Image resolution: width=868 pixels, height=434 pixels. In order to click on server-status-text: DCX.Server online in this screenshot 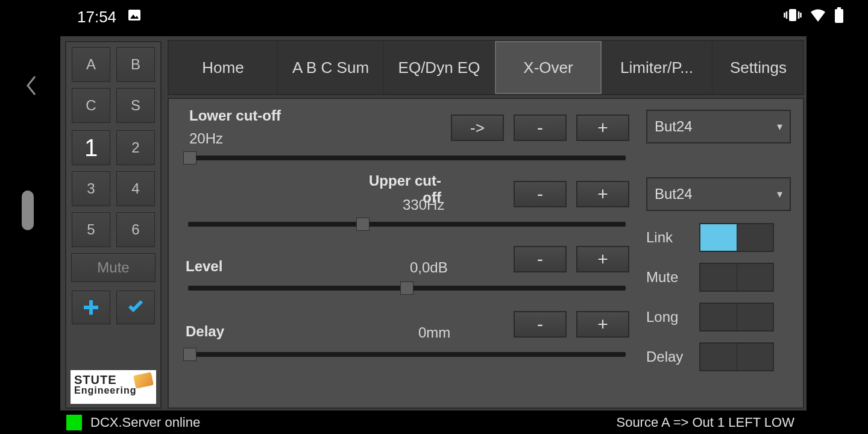, I will do `click(145, 423)`.